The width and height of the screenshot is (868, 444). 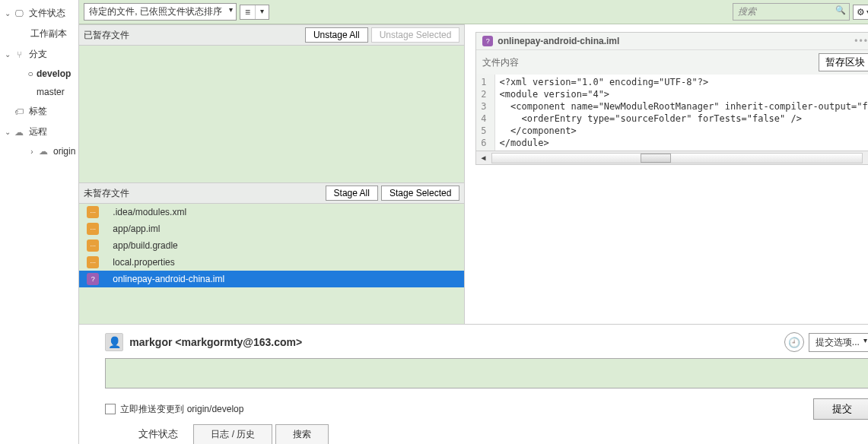 I want to click on staged-header: 已暂存文件 Unstage All Unstage Selected, so click(x=272, y=35).